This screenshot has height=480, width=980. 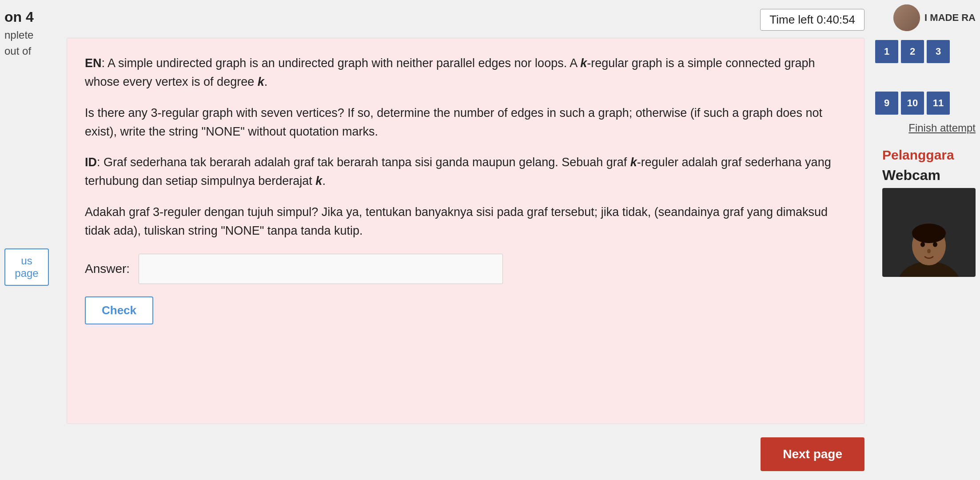 What do you see at coordinates (938, 103) in the screenshot?
I see `question-cell-11: 11` at bounding box center [938, 103].